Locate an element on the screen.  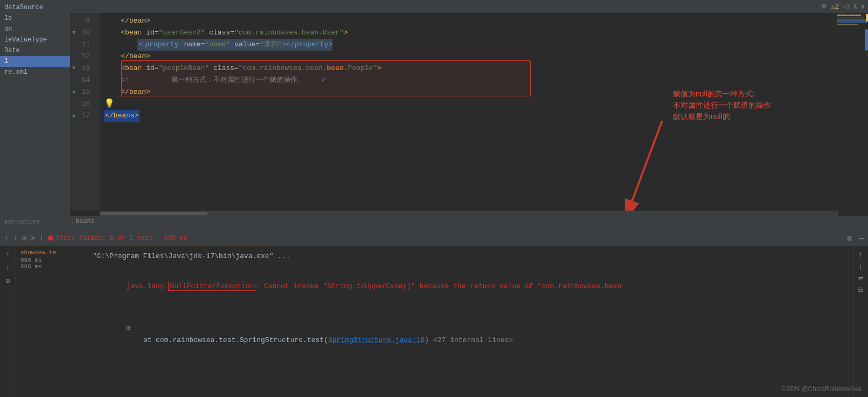
editor-toolbar: 👁 ⚠2 ✓3 ∧ ∨ is located at coordinates (469, 6).